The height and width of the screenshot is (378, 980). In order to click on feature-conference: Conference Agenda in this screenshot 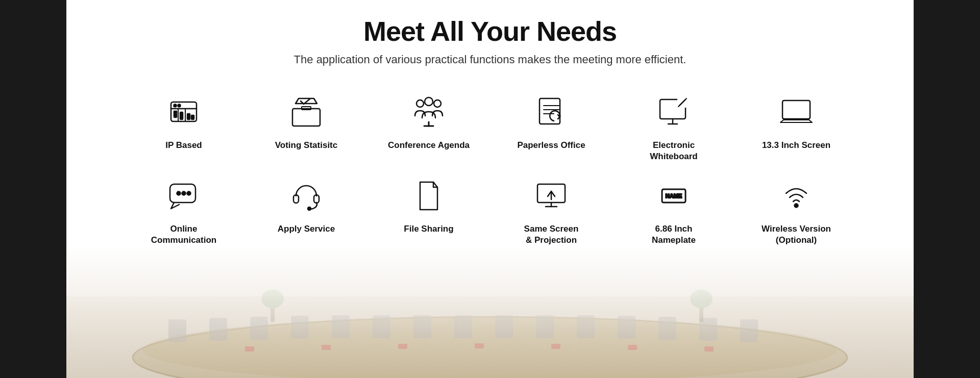, I will do `click(429, 129)`.